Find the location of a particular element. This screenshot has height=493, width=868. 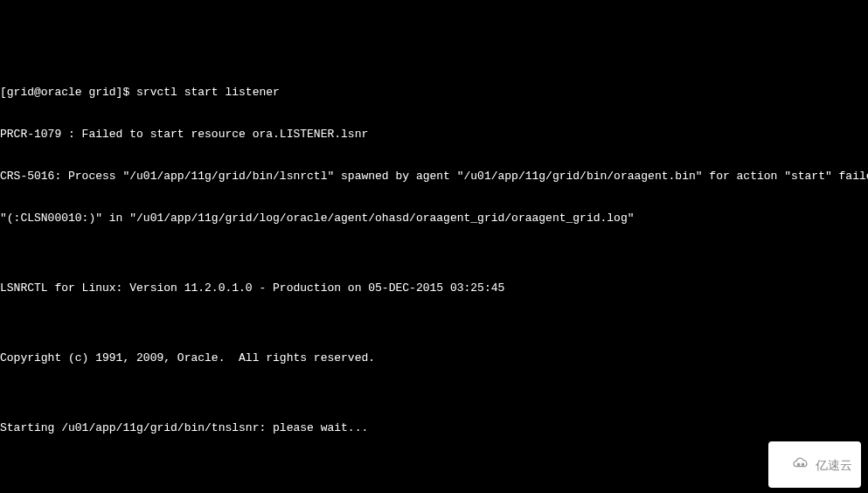

terminal-line: Starting /u01/app/11g/grid/bin/tnslsnr: … is located at coordinates (434, 428).